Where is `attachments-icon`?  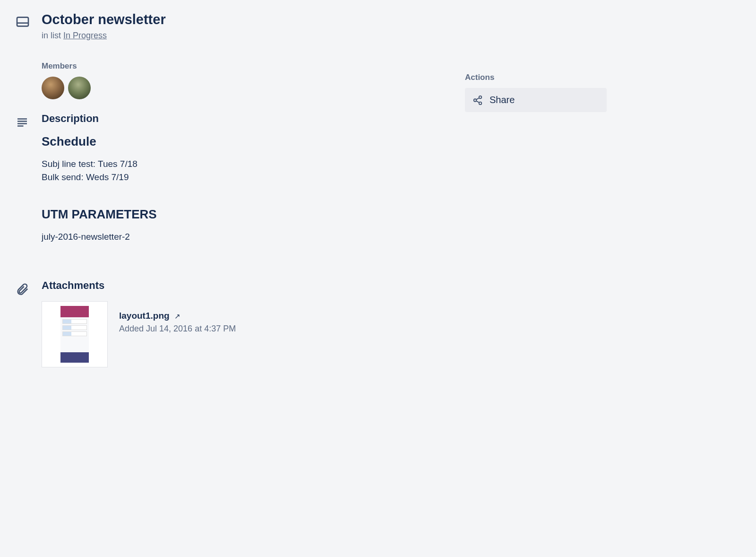
attachments-icon is located at coordinates (23, 323).